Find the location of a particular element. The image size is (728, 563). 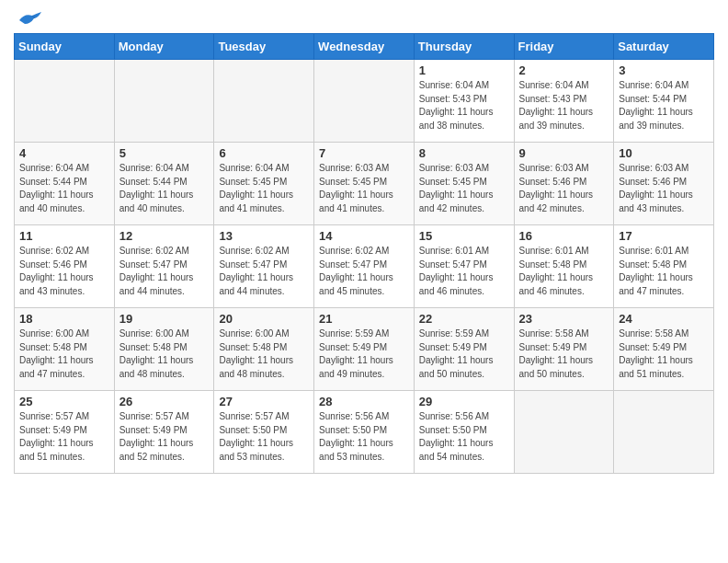

header-row: SundayMondayTuesdayWednesdayThursdayFrid… is located at coordinates (364, 47).